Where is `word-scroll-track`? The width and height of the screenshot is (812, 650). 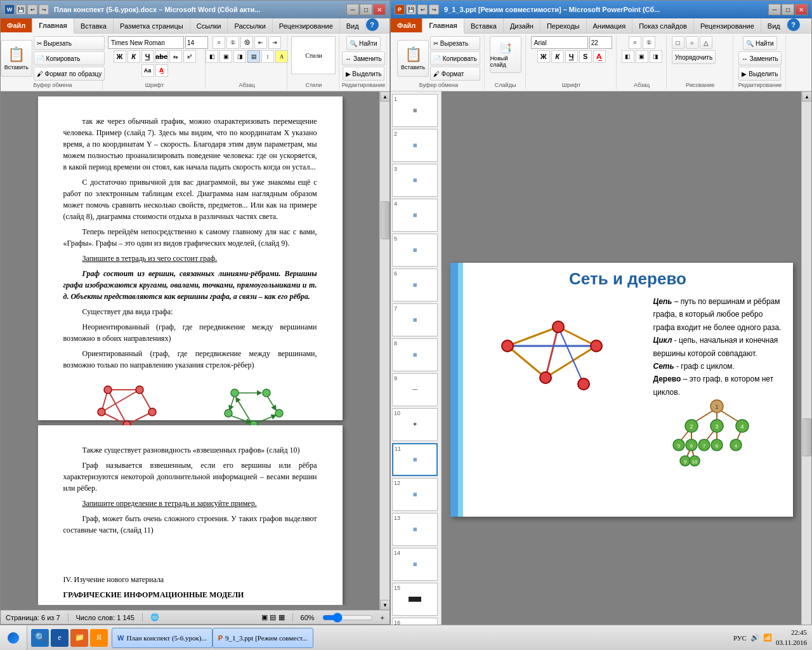 word-scroll-track is located at coordinates (384, 350).